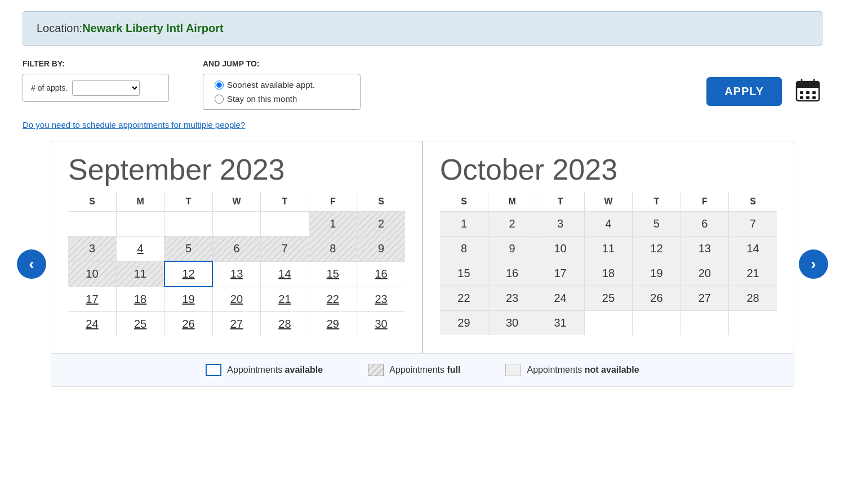 The width and height of the screenshot is (845, 504). Describe the element at coordinates (285, 274) in the screenshot. I see `day-available: 14` at that location.